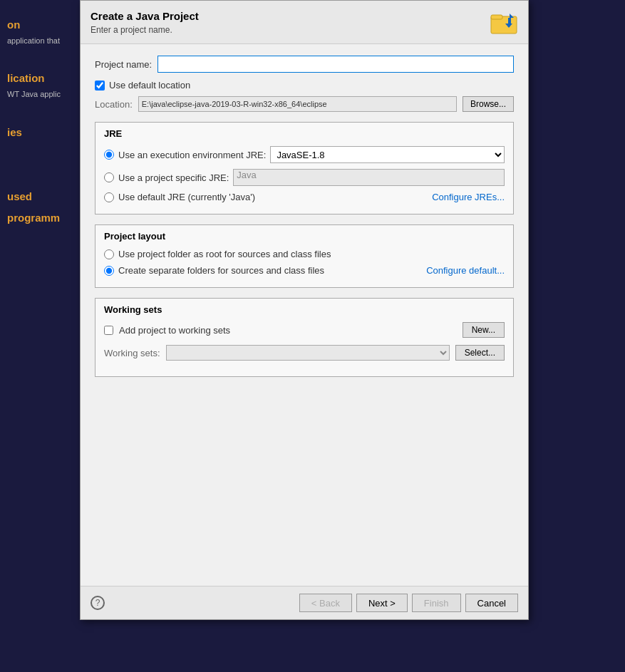  I want to click on location-label: Location:, so click(114, 104).